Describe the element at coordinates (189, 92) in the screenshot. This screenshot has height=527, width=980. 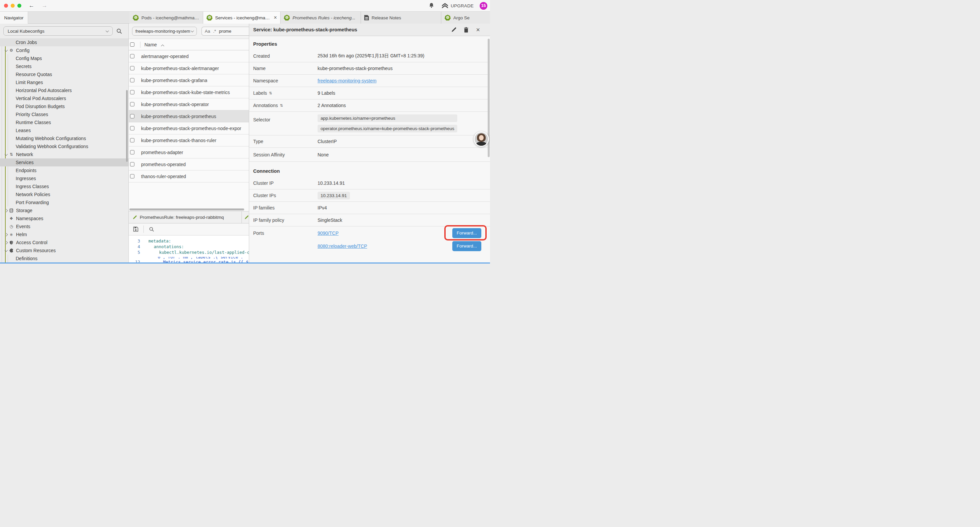
I see `table-row: kube-prometheus-stack-kube-state-metrics` at that location.